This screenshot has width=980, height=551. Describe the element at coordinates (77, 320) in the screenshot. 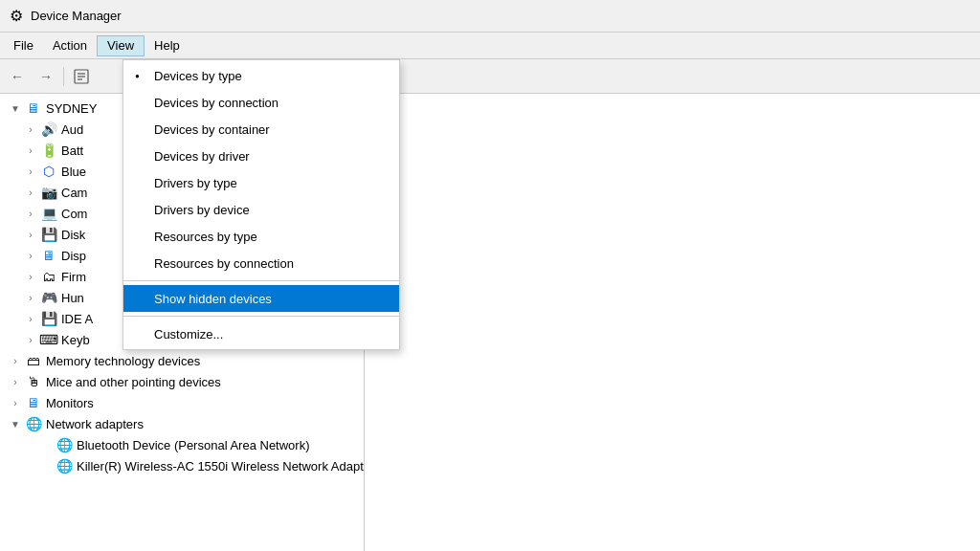

I see `ide-label: IDE A` at that location.